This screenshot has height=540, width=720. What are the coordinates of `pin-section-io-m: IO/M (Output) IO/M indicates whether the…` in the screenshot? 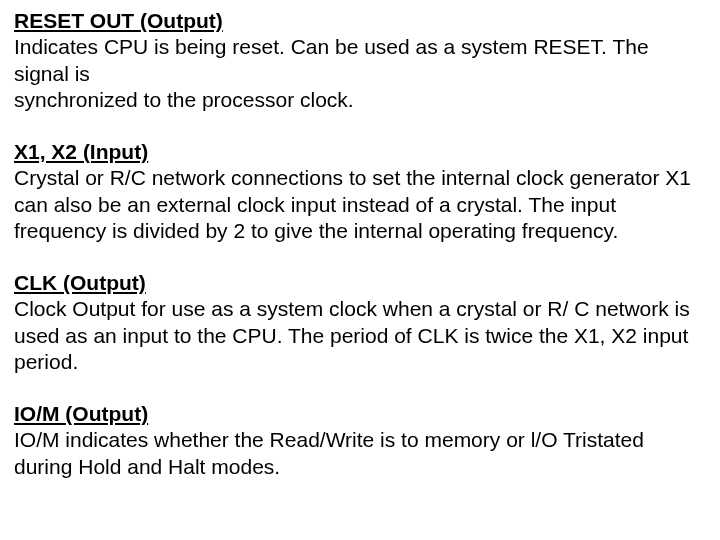 It's located at (360, 440).